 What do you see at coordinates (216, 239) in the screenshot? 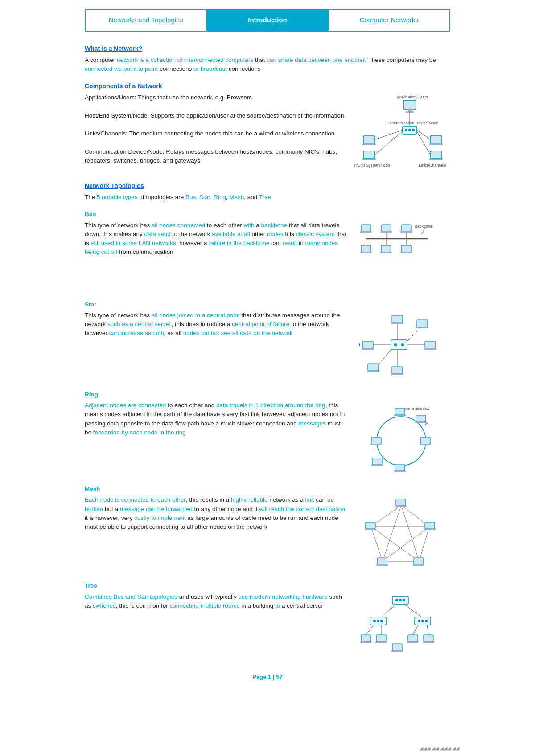
I see `bus-text: This type of network has all nodes conne…` at bounding box center [216, 239].